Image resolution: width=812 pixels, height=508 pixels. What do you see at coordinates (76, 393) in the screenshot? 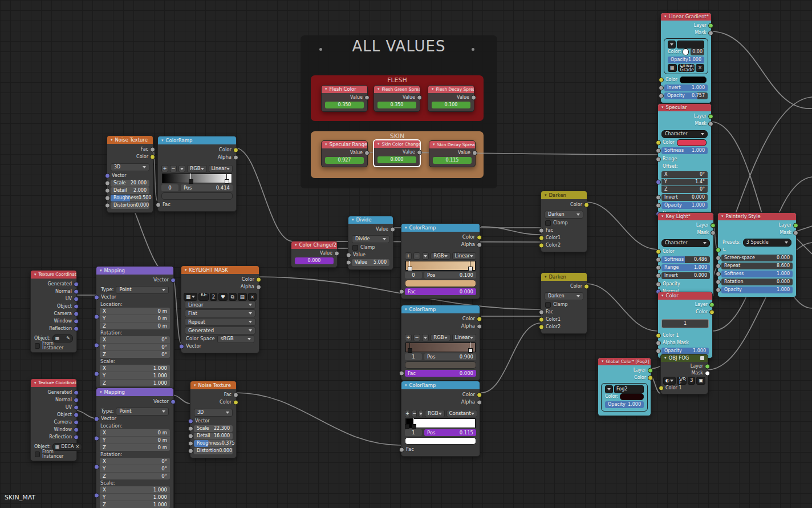
I see `socket-generated-out` at bounding box center [76, 393].